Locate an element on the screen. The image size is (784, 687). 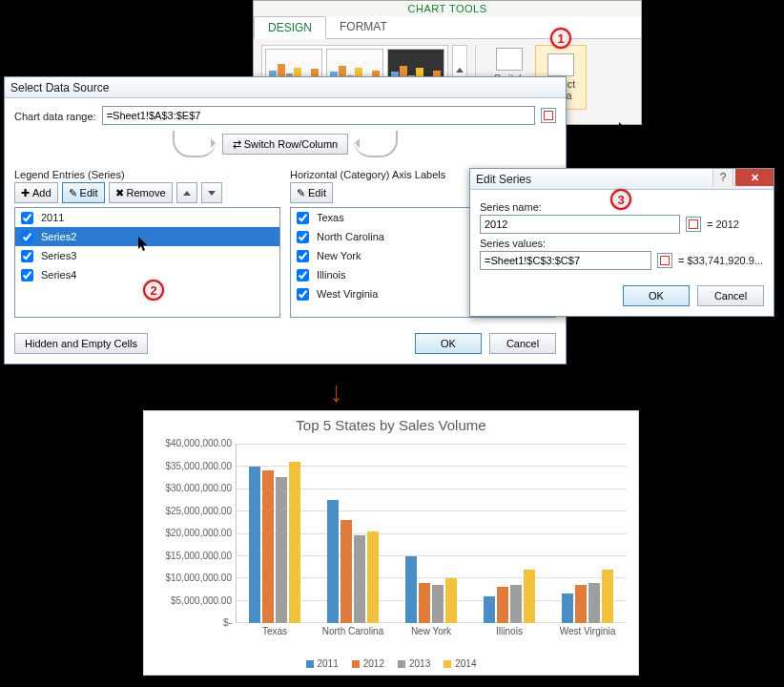
tab-design: DESIGN is located at coordinates (290, 28).